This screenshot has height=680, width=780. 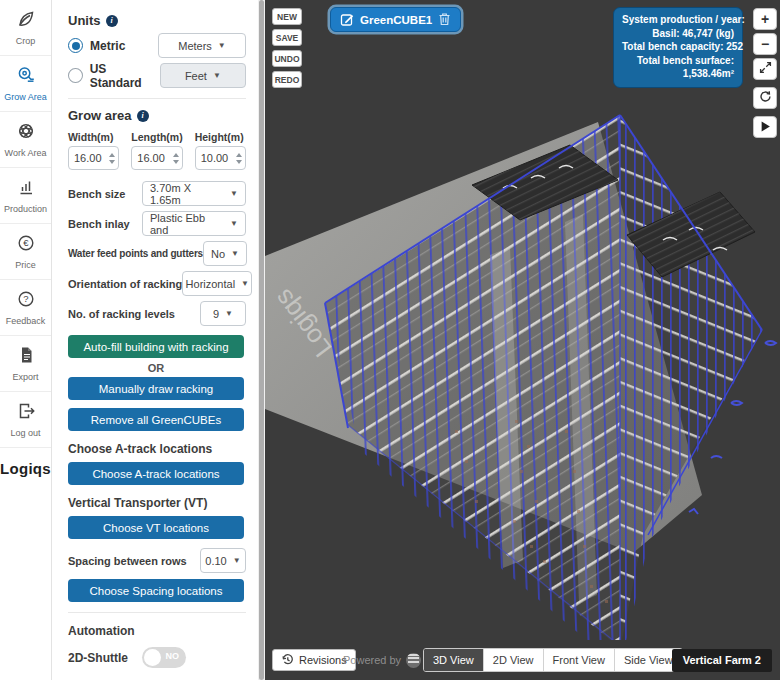 I want to click on sidebar-item-crop: Crop, so click(x=26, y=28).